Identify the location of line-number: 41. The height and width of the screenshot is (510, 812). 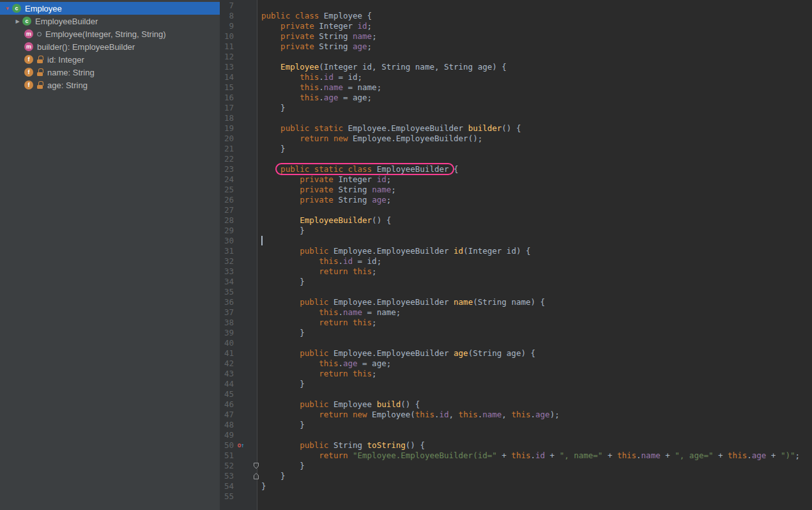
(227, 353).